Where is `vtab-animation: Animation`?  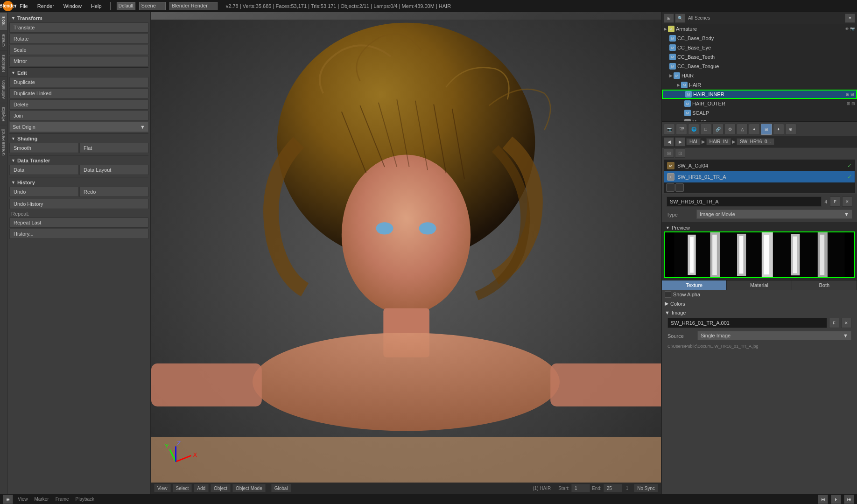 vtab-animation: Animation is located at coordinates (4, 90).